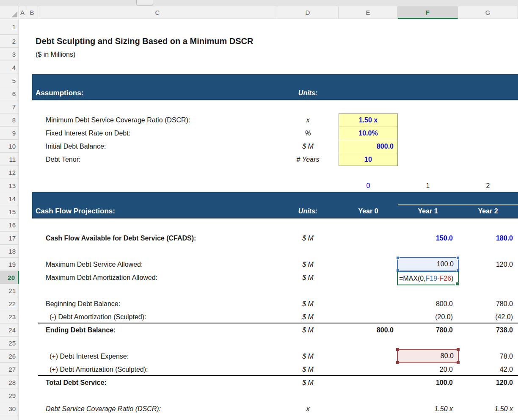  I want to click on debt-amort-neg-year2-value: (42.0), so click(485, 317).